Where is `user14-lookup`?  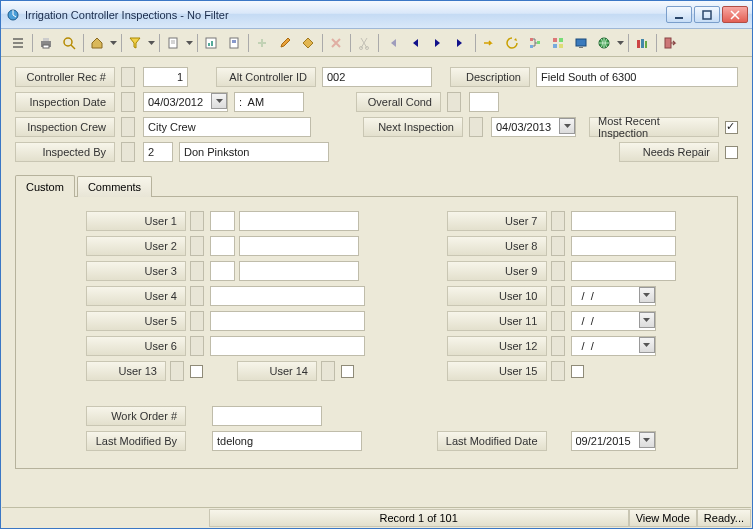
user14-lookup is located at coordinates (328, 371).